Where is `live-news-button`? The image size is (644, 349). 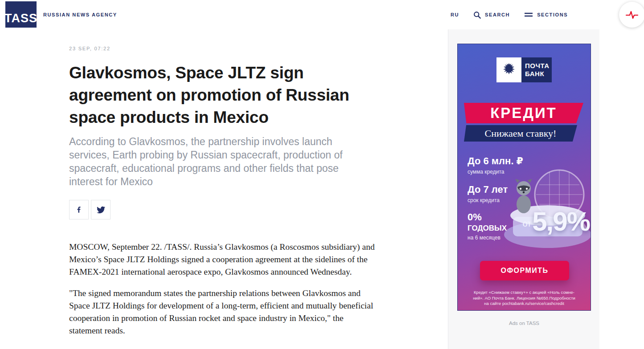 live-news-button is located at coordinates (632, 15).